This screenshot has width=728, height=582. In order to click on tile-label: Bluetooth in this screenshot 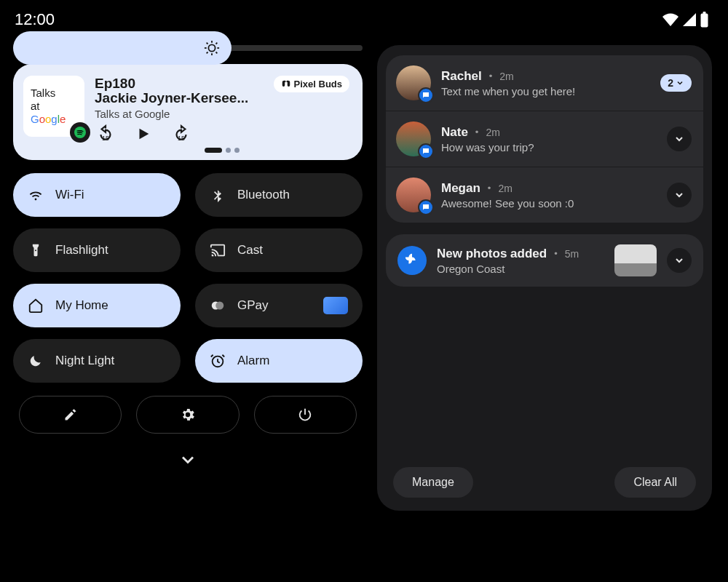, I will do `click(264, 195)`.